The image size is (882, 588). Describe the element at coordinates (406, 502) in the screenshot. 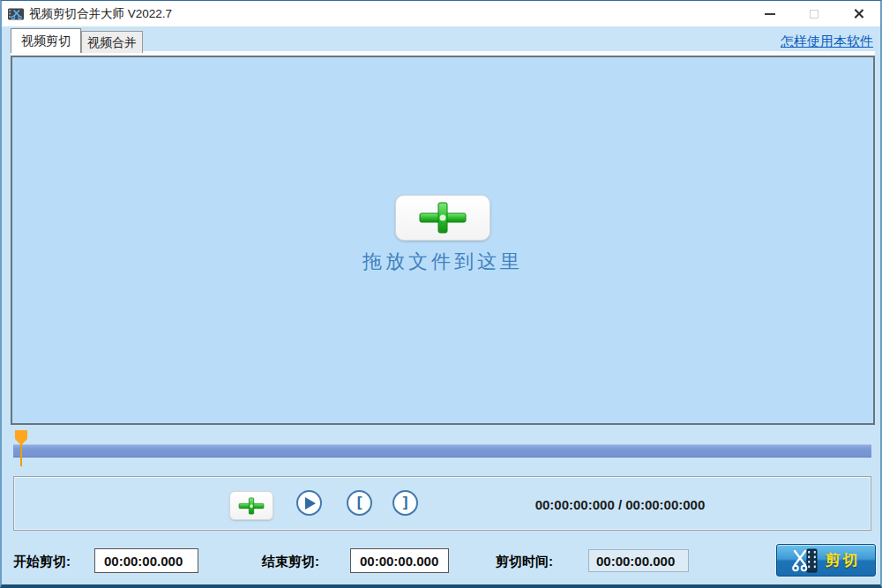

I see `mark-end-button: ]` at that location.